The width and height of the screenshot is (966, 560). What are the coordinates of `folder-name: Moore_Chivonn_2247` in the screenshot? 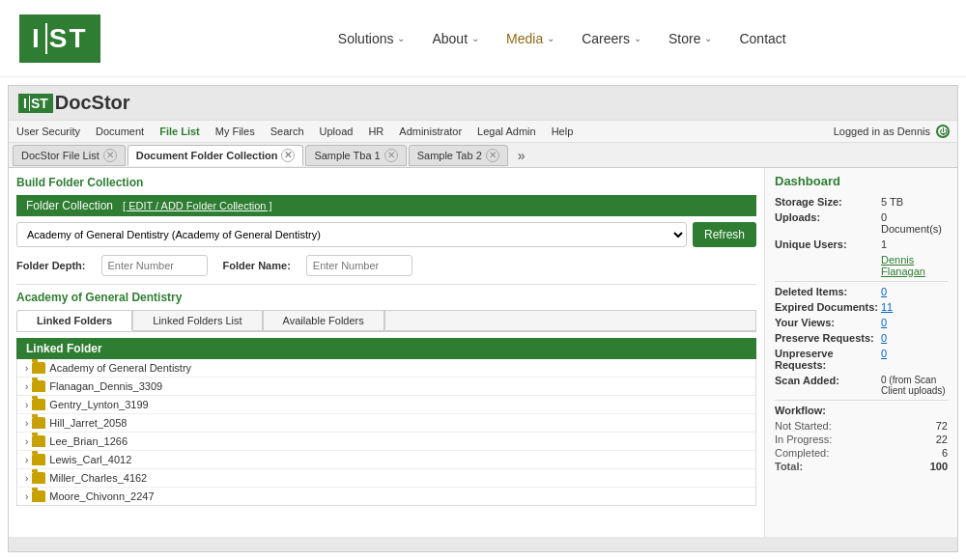 It's located at (398, 496).